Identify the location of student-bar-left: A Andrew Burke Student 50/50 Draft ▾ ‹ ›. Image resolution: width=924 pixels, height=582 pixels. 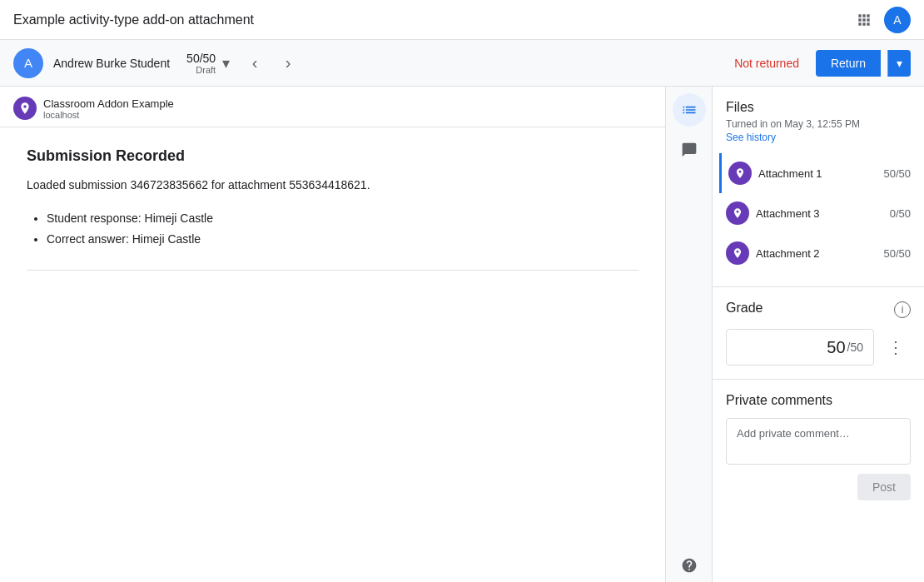
(158, 63).